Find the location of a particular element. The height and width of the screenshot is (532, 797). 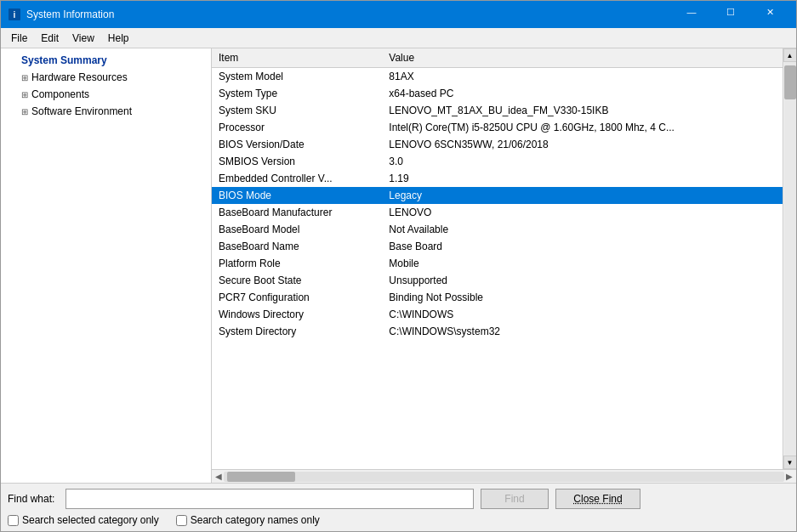

scroll-left-button: ◀ is located at coordinates (219, 476).